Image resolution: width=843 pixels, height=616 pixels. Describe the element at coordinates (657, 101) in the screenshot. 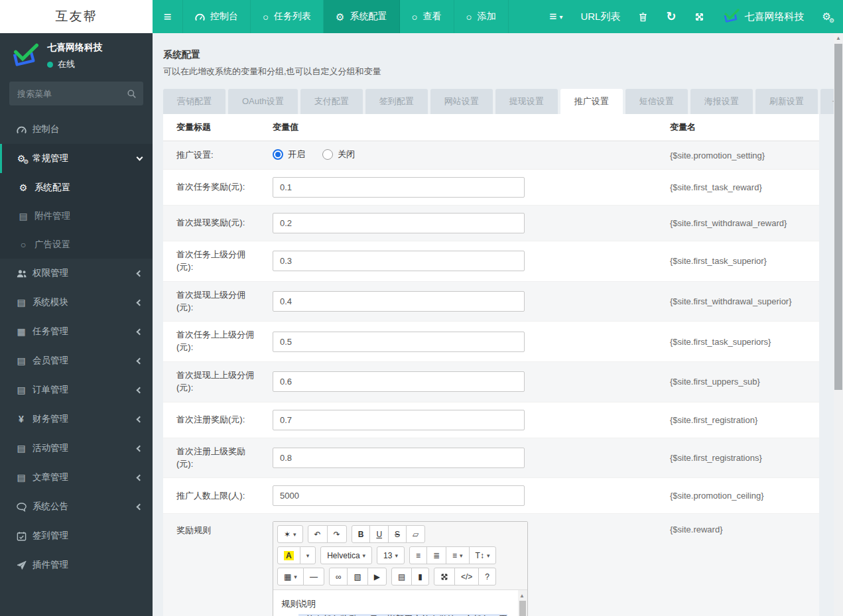

I see `tab-item: 短信设置` at that location.